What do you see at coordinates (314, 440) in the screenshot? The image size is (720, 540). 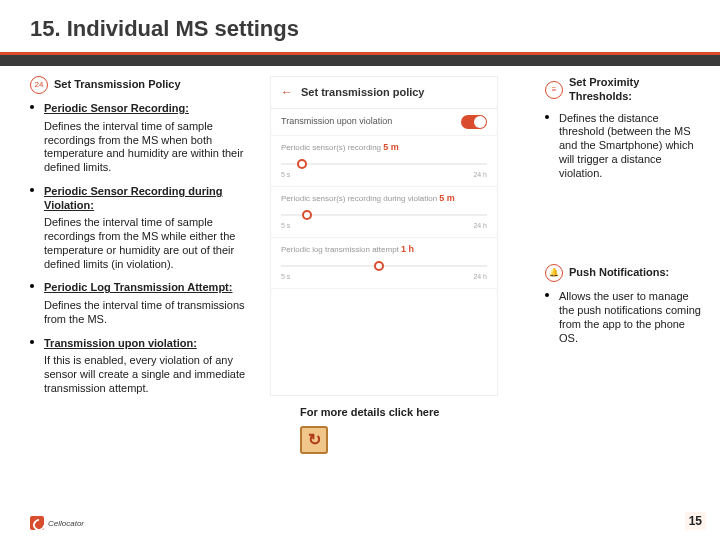 I see `reload-icon: ↻` at bounding box center [314, 440].